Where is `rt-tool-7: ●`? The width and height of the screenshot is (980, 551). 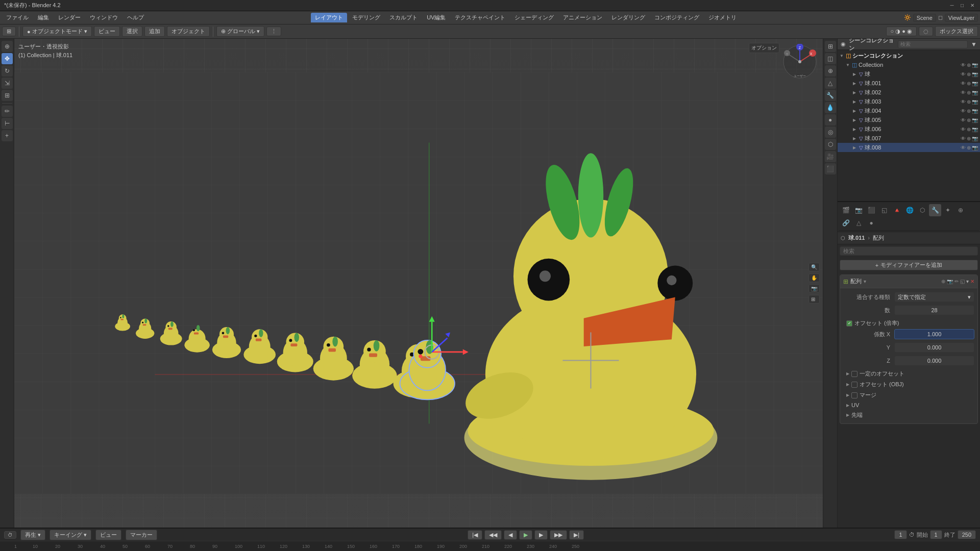
rt-tool-7: ● is located at coordinates (830, 120).